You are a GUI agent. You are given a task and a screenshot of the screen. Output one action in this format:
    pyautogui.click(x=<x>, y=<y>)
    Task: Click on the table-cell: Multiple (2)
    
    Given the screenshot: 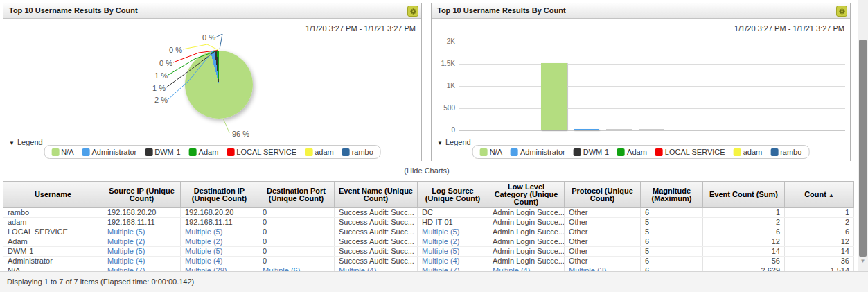 What is the action you would take?
    pyautogui.click(x=142, y=242)
    